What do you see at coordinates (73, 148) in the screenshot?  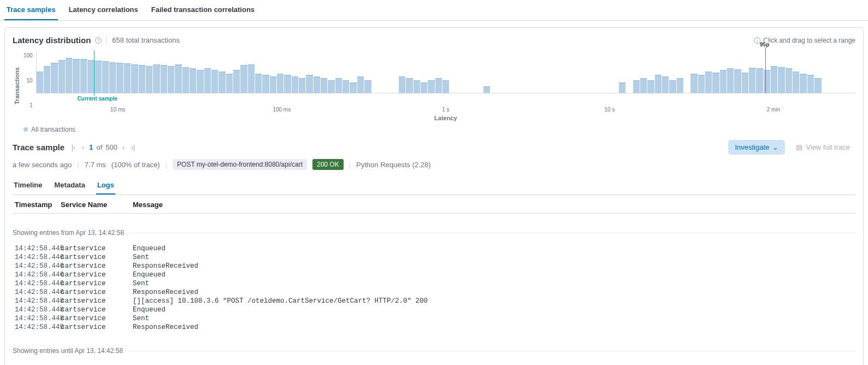 I see `pager-first-icon: |‹` at bounding box center [73, 148].